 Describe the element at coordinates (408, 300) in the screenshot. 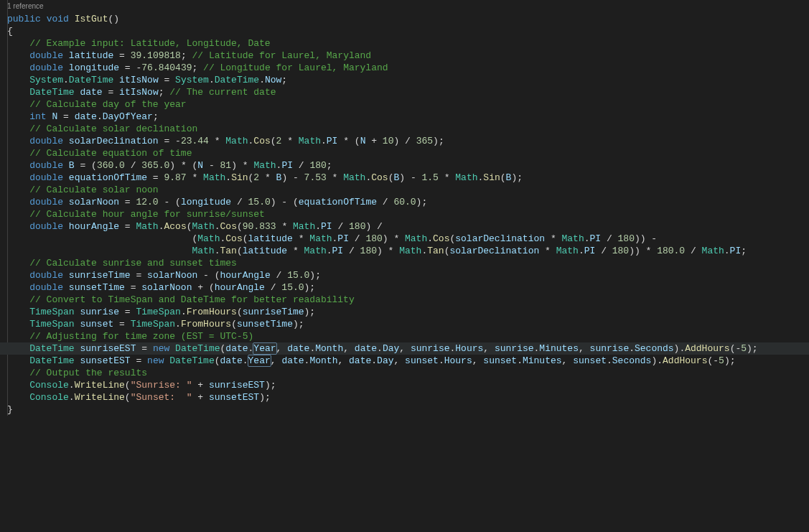

I see `code-line: // Convert to TimeSpan and DateTime for …` at that location.